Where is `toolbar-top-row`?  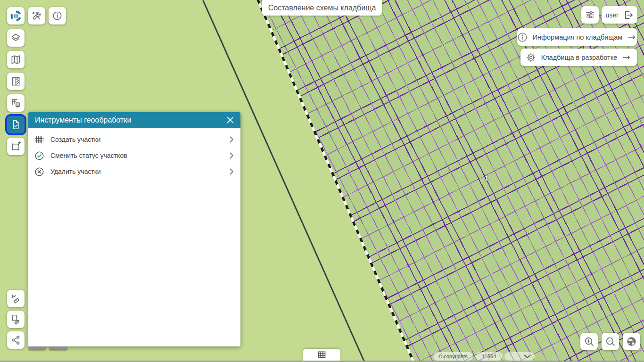
toolbar-top-row is located at coordinates (37, 16).